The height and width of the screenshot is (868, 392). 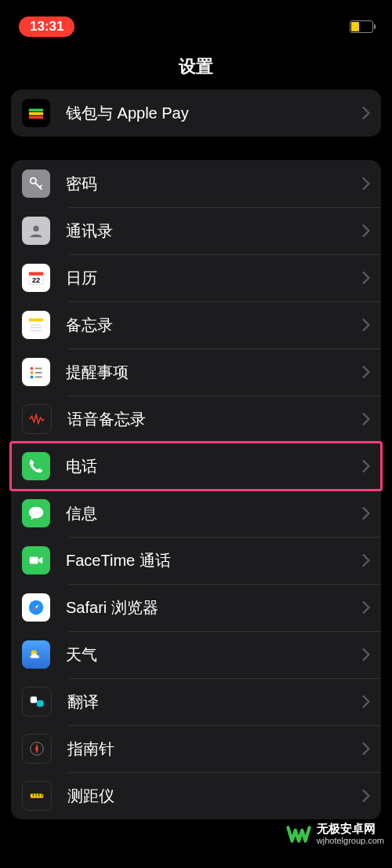 What do you see at coordinates (196, 796) in the screenshot?
I see `row-measure: 测距仪` at bounding box center [196, 796].